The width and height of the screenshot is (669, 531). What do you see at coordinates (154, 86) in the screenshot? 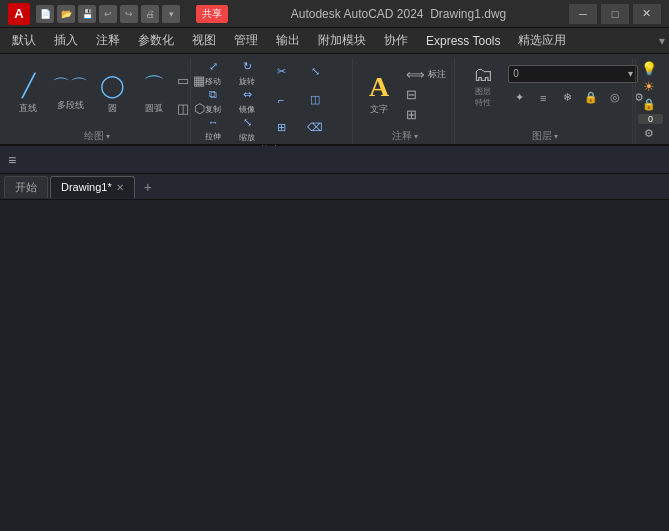
I see `arc-icon: ⌒` at bounding box center [154, 86].